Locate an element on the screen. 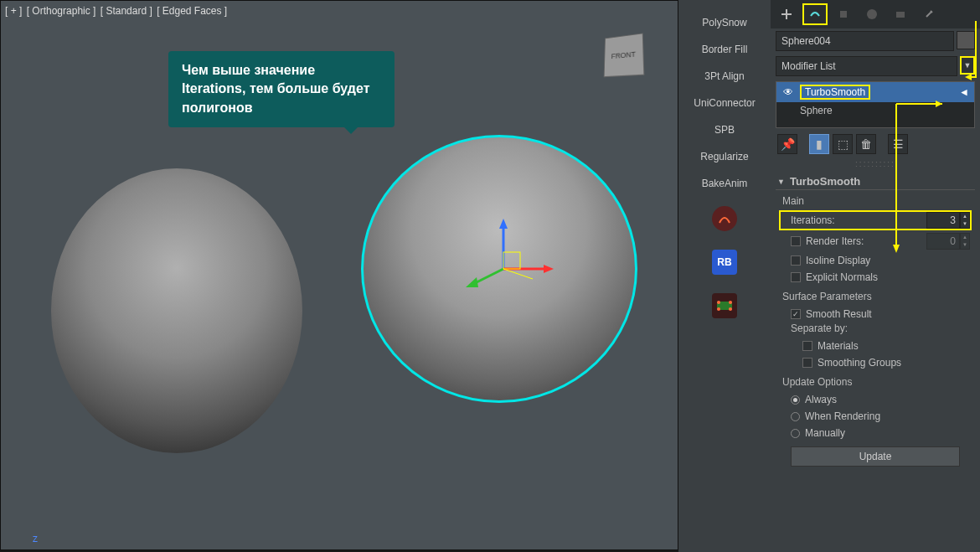 This screenshot has height=552, width=980. smooth-result-label: Smooth Result is located at coordinates (839, 314).